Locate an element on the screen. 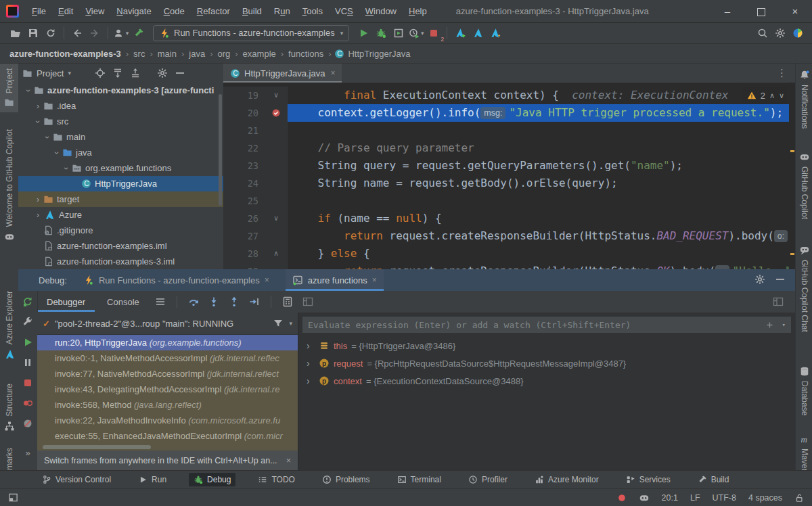 The width and height of the screenshot is (812, 506). breadcrumb-item: azure-function-examples-3 is located at coordinates (65, 54).